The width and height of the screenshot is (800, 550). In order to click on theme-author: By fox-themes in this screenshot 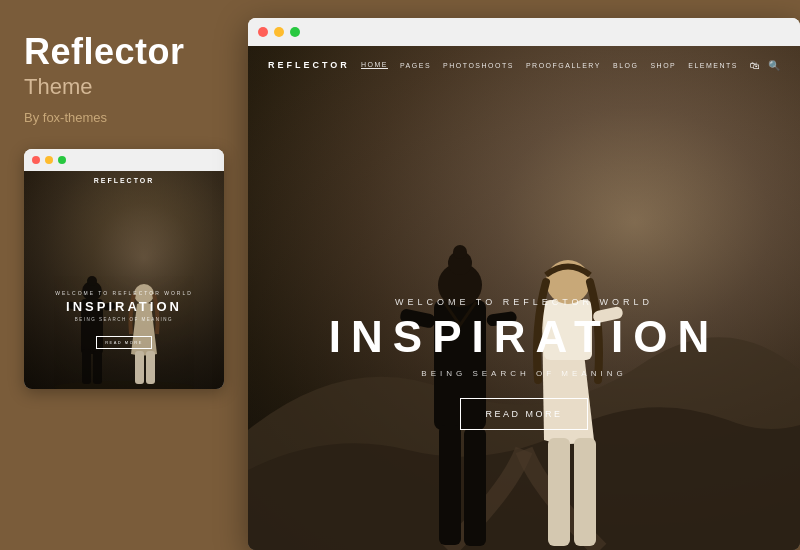, I will do `click(124, 118)`.